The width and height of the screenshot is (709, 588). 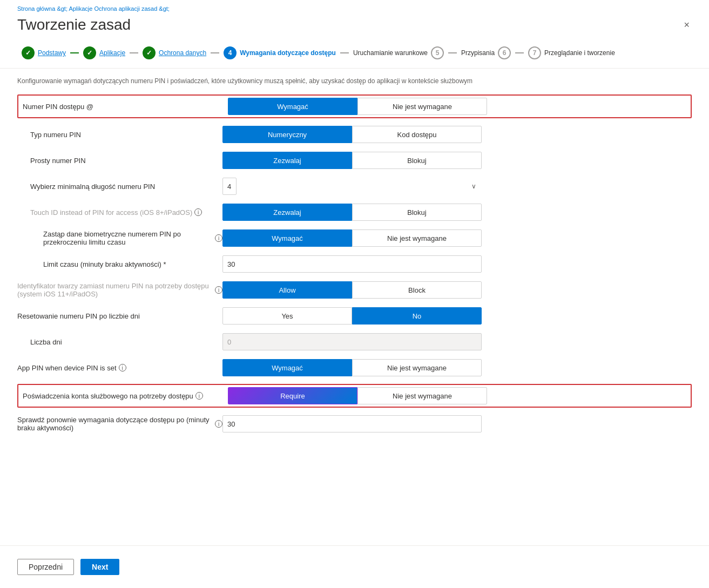 What do you see at coordinates (422, 106) in the screenshot?
I see `toggle-nie-wymagane: Nie jest wymagane` at bounding box center [422, 106].